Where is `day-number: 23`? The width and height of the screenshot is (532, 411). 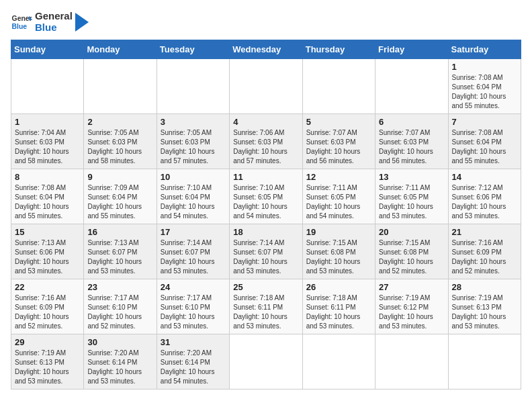
day-number: 23 is located at coordinates (120, 287).